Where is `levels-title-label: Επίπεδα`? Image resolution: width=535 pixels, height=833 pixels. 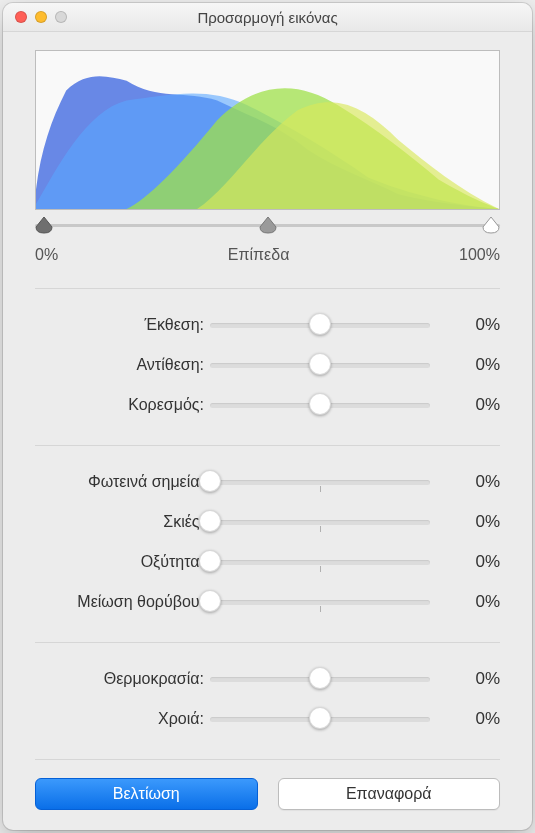
levels-title-label: Επίπεδα is located at coordinates (259, 255).